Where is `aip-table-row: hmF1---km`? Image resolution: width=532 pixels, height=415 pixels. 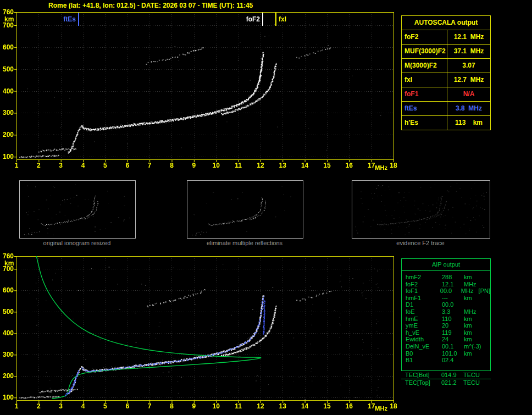
aip-table-row: hmF1---km is located at coordinates (446, 298).